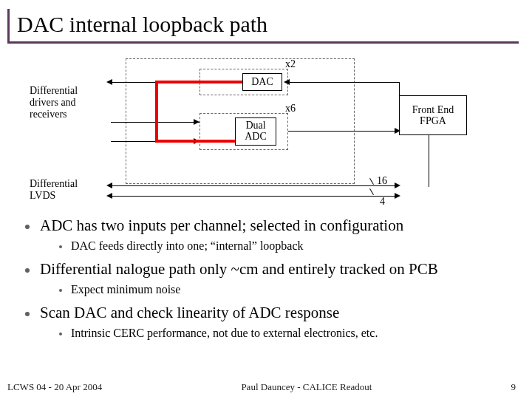 This screenshot has width=532, height=399. What do you see at coordinates (290, 109) in the screenshot?
I see `adc-mult-label: x6` at bounding box center [290, 109].